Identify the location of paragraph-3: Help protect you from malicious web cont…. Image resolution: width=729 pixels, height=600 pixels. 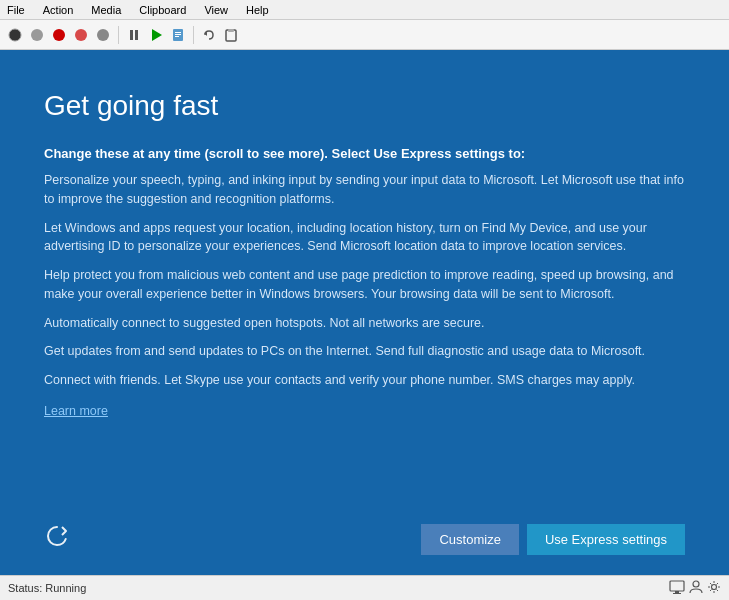
(364, 285).